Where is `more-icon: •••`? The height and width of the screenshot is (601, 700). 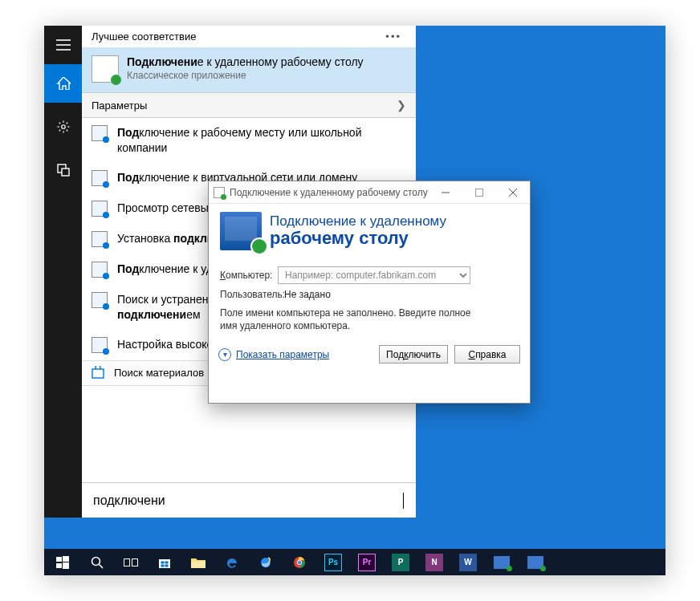
more-icon: ••• is located at coordinates (396, 37).